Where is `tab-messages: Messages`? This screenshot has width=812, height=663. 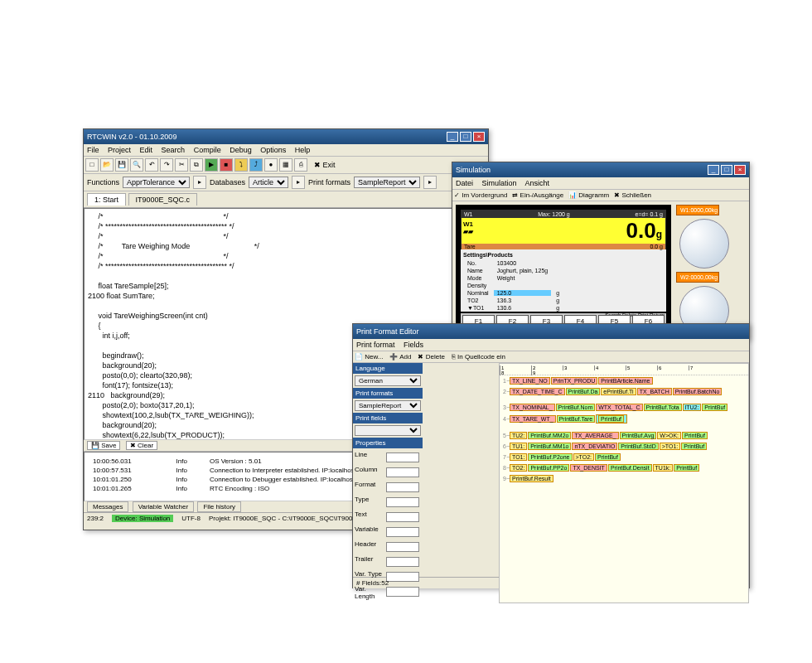
tab-messages: Messages is located at coordinates (108, 507).